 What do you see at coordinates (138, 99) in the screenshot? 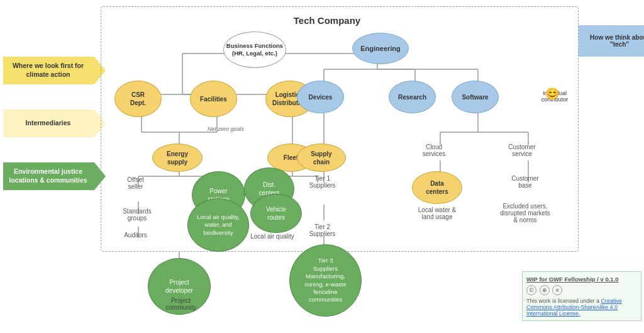
I see `csr-dept-node: CSR Dept.` at bounding box center [138, 99].